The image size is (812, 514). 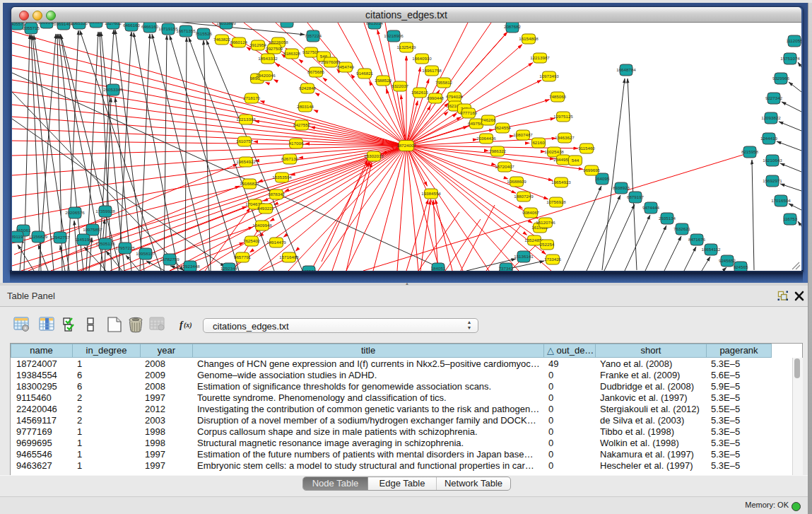 I want to click on svg-text: 164095, so click(x=602, y=178).